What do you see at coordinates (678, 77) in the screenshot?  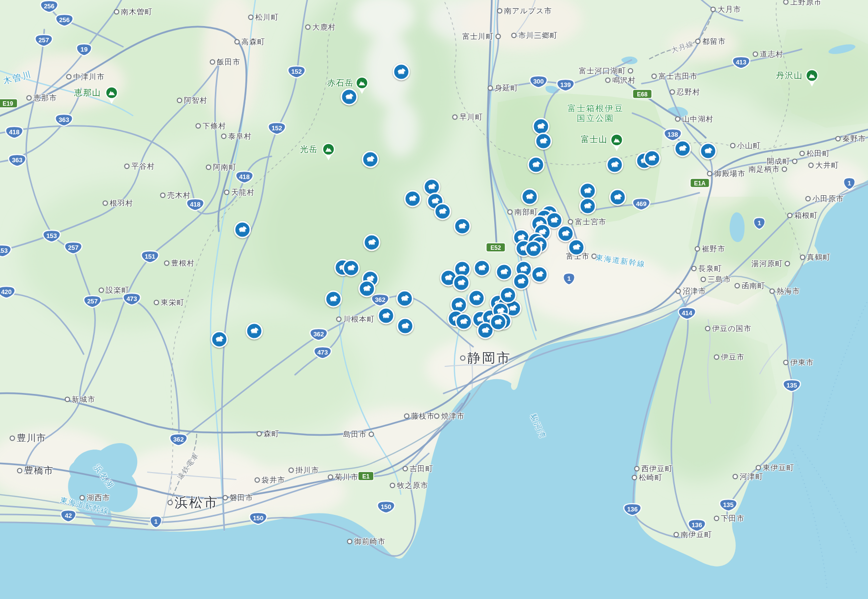 I see `city-label: 富士吉田市` at bounding box center [678, 77].